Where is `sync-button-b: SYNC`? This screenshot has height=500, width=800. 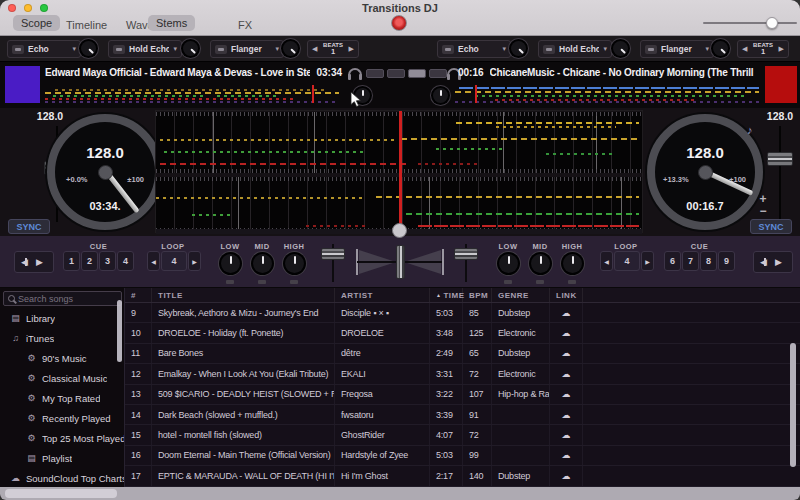
sync-button-b: SYNC is located at coordinates (771, 226).